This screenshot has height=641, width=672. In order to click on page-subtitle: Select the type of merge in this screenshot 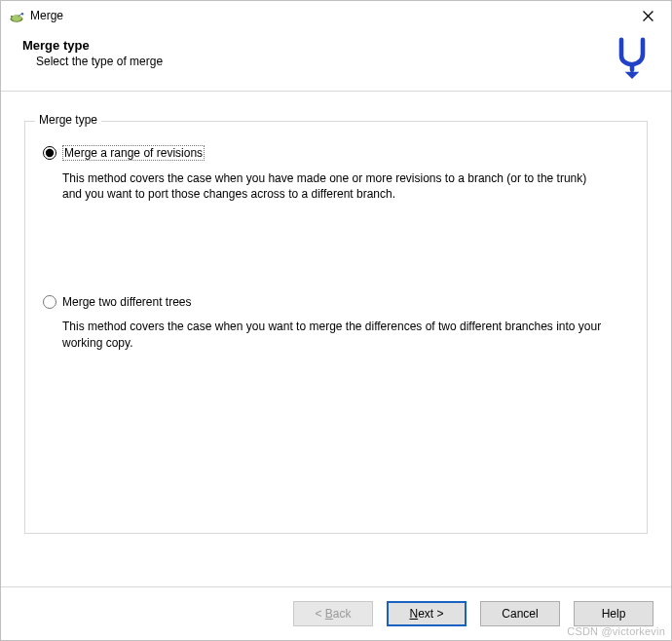, I will do `click(318, 61)`.